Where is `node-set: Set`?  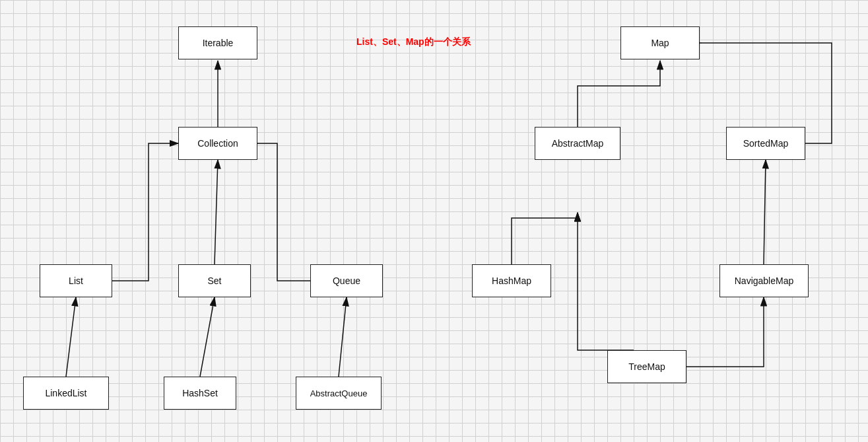 node-set: Set is located at coordinates (215, 281).